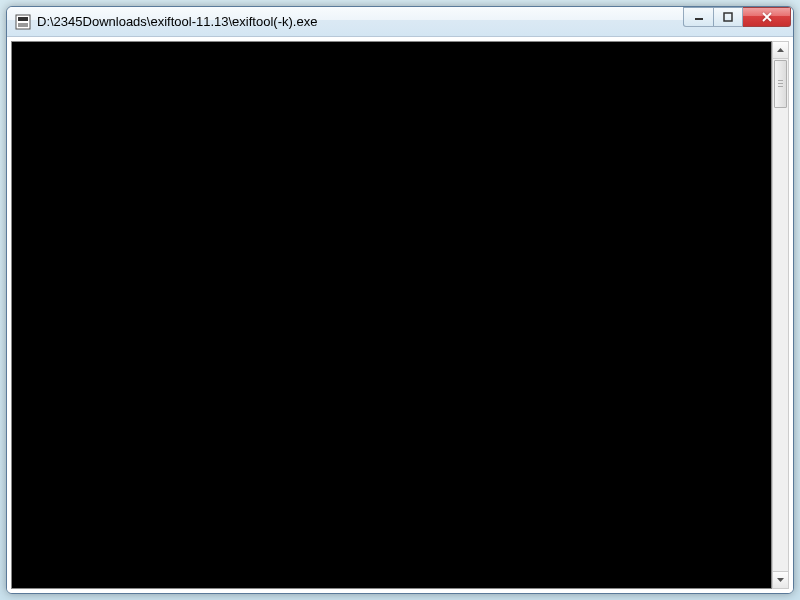 This screenshot has width=800, height=600. What do you see at coordinates (698, 17) in the screenshot?
I see `minimize-button` at bounding box center [698, 17].